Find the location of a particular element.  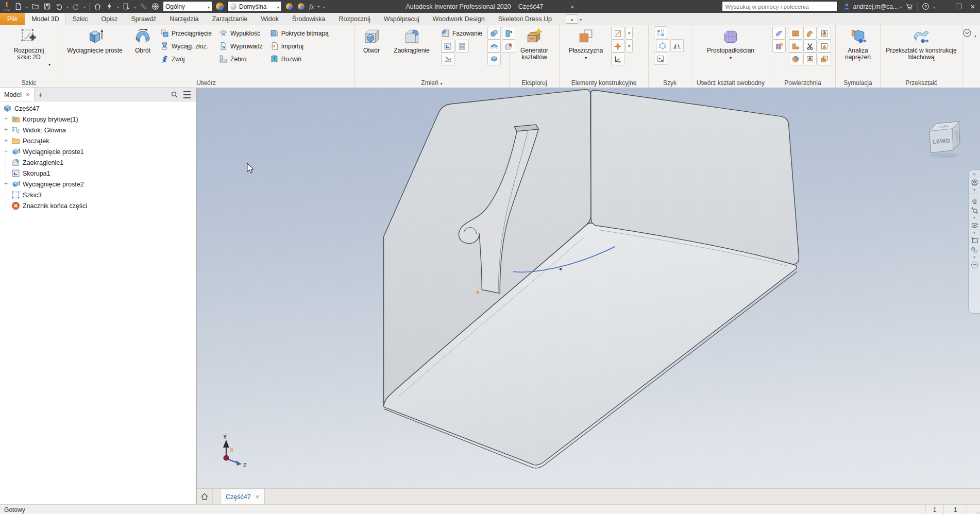

circular-pattern-button is located at coordinates (663, 45).